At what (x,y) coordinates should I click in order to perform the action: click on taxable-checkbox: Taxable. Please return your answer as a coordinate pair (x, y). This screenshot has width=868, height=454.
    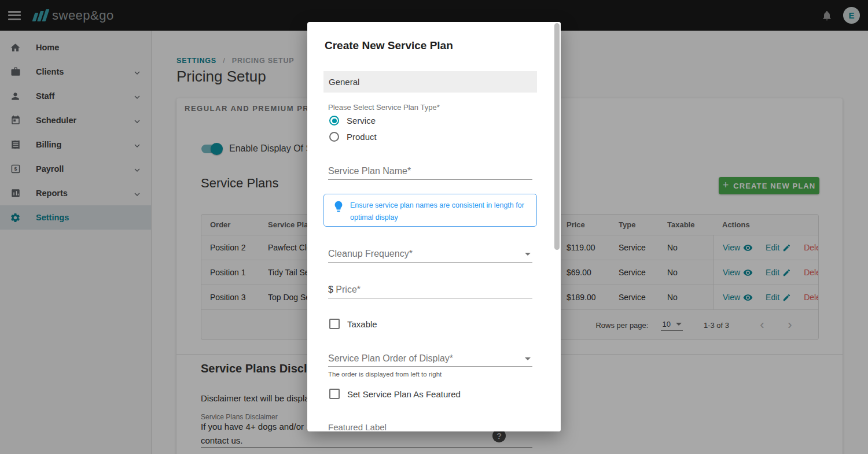
    Looking at the image, I should click on (353, 324).